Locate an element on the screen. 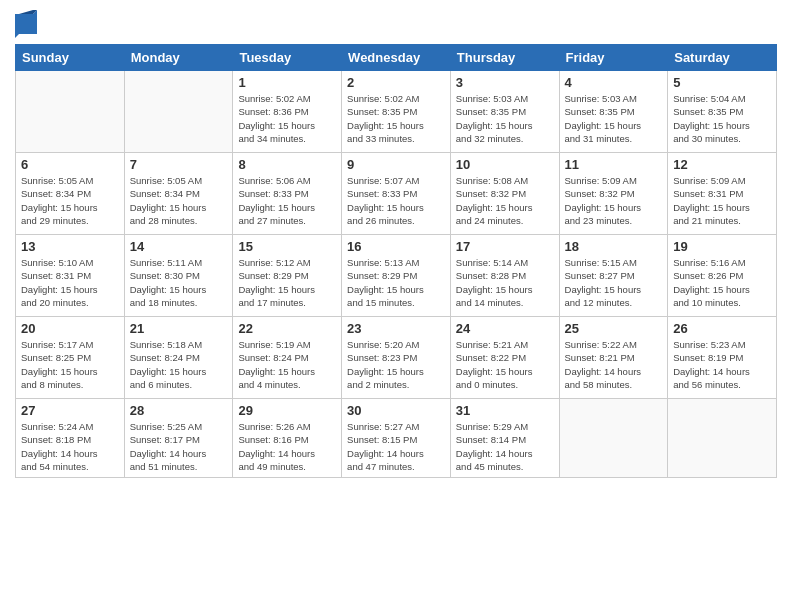 Image resolution: width=792 pixels, height=612 pixels. day-info: Sunrise: 5:20 AM Sunset: 8:23 PM Dayligh… is located at coordinates (396, 364).